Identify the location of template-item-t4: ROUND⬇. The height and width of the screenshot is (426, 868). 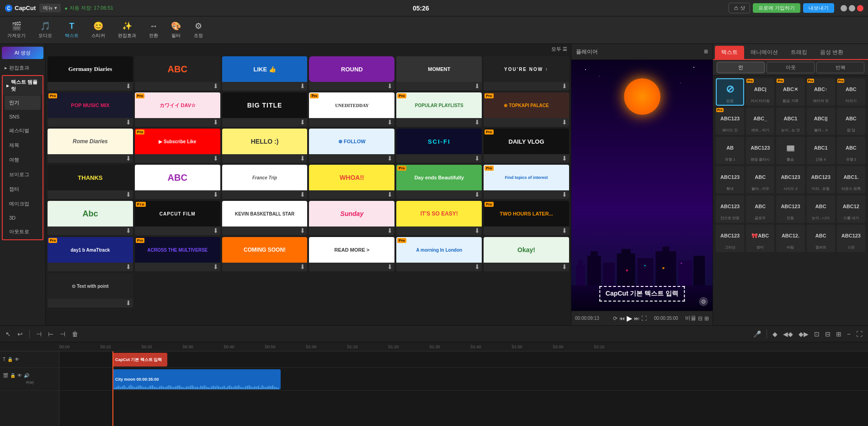
(352, 73).